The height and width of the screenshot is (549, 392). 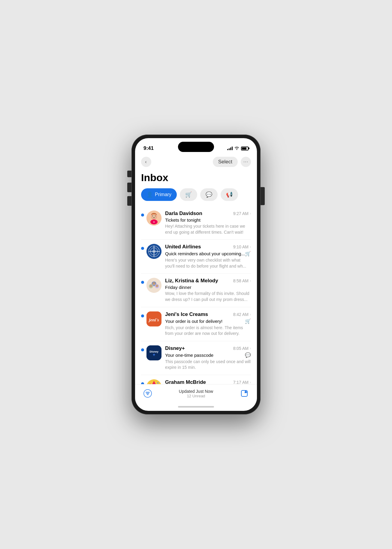 What do you see at coordinates (208, 290) in the screenshot?
I see `email-body-3: Liz, Kristina & Melody 8:58 AM › Friday …` at bounding box center [208, 290].